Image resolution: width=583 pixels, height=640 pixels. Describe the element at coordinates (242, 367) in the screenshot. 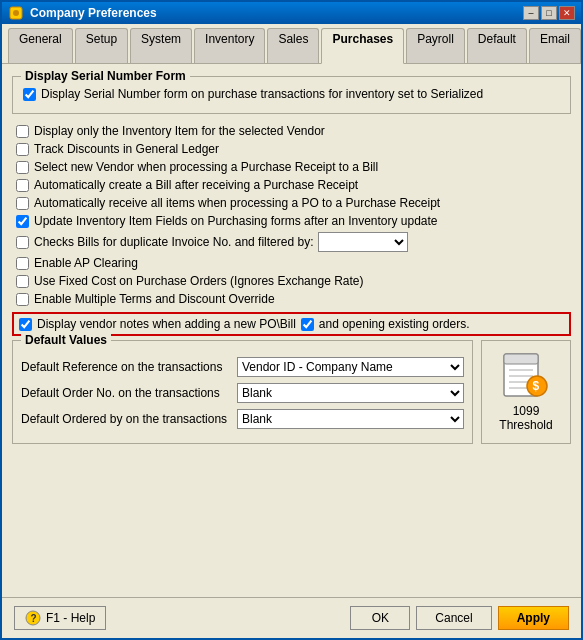

I see `default-reference-row: Default Reference on the transactions Ve…` at that location.